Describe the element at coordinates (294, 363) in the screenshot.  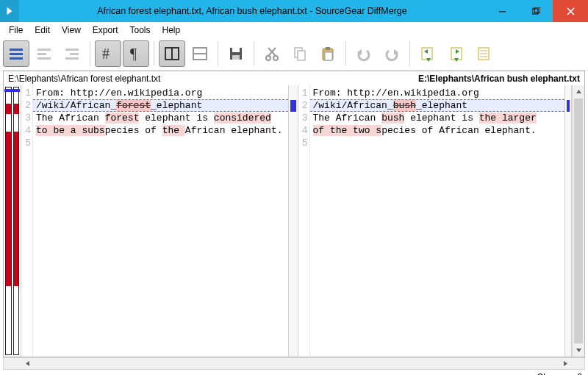
I see `horizontal-scrollbar` at that location.